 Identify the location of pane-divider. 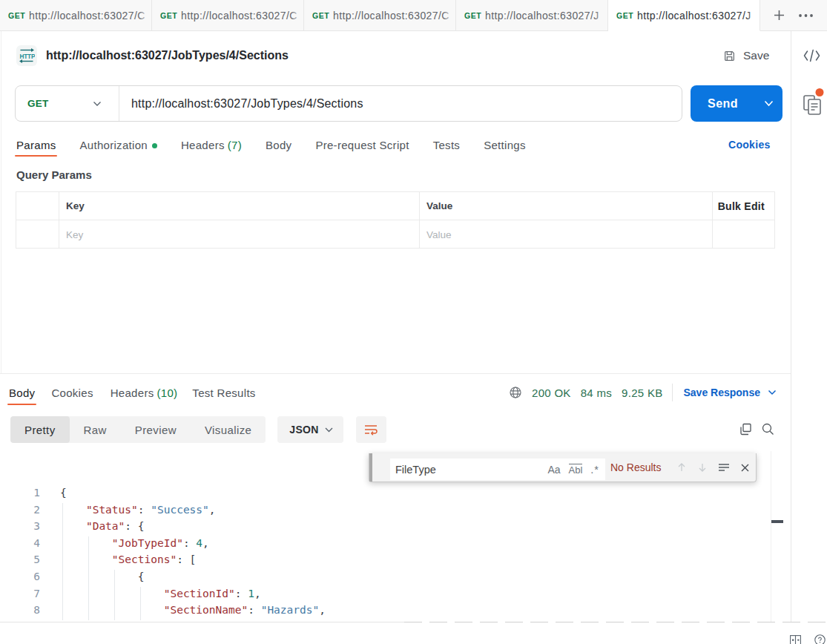
(395, 374).